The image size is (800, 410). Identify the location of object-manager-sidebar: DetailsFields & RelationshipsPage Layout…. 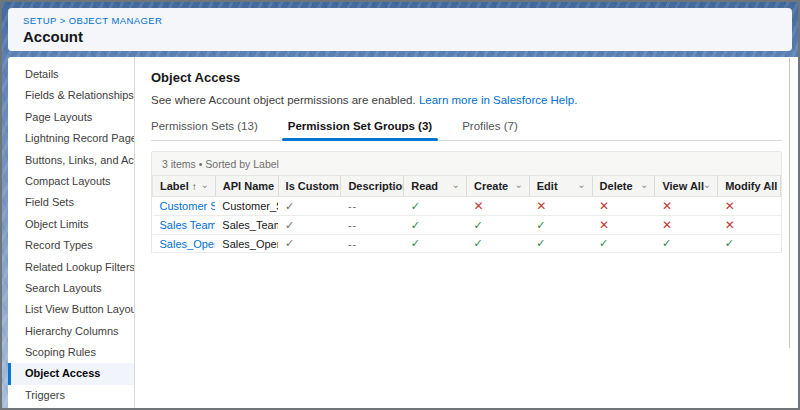
(72, 232).